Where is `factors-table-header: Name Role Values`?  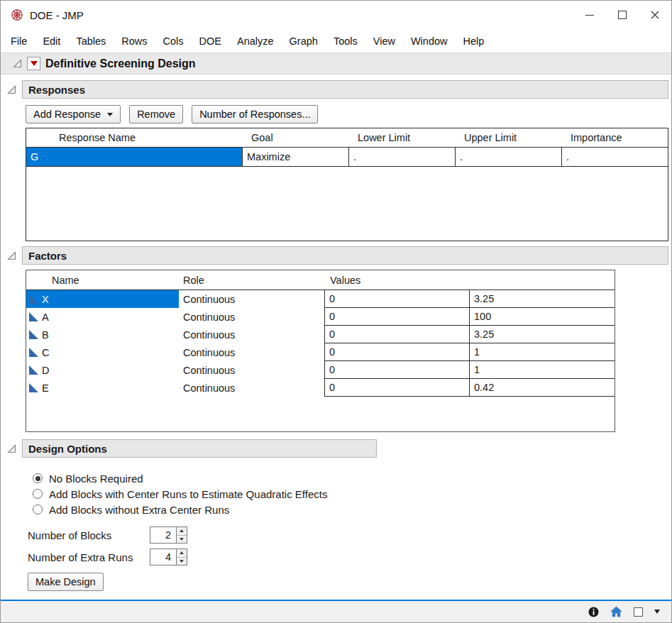 factors-table-header: Name Role Values is located at coordinates (321, 280).